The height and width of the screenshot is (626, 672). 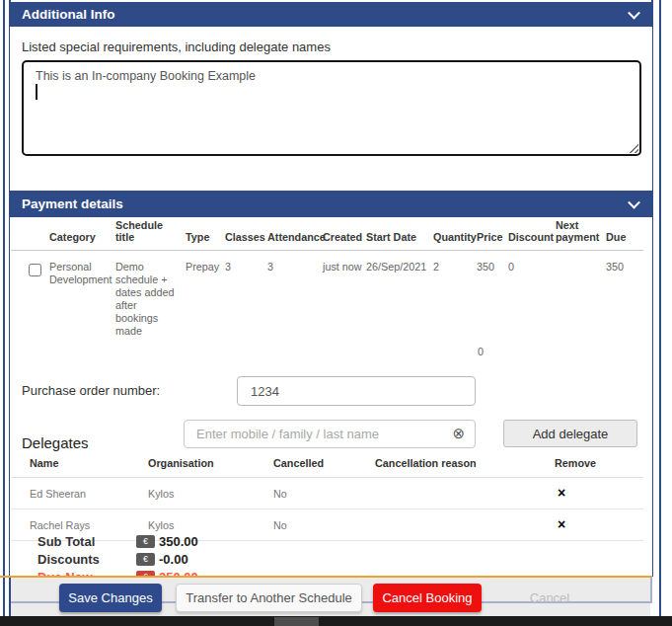 I want to click on cell-attendance: 3, so click(x=295, y=294).